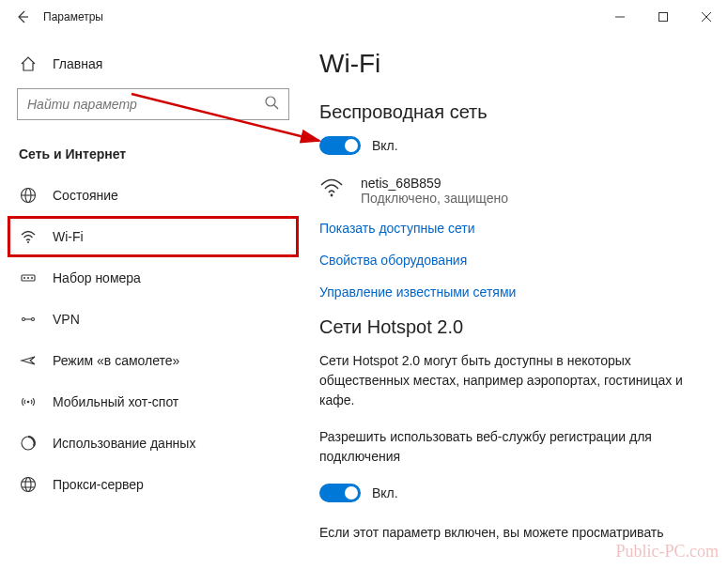  What do you see at coordinates (68, 237) in the screenshot?
I see `nav-label: Wi-Fi` at bounding box center [68, 237].